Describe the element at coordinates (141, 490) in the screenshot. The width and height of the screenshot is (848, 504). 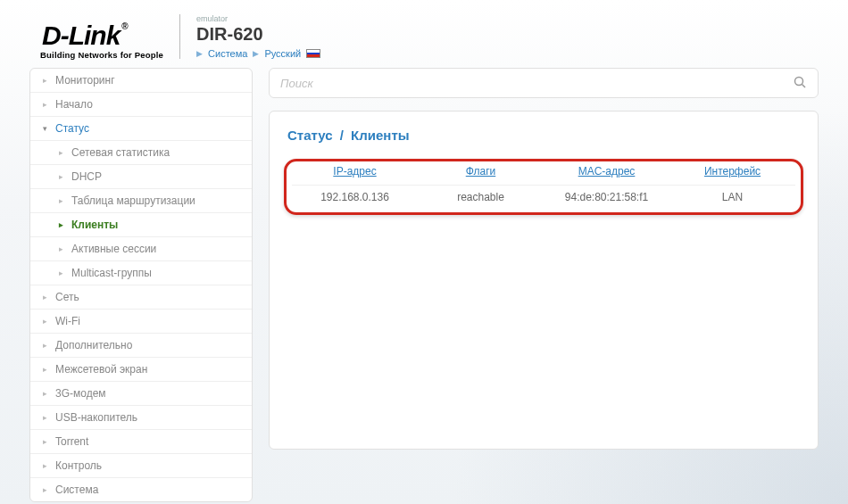
I see `sidebar-item-system: ▸ Система` at that location.